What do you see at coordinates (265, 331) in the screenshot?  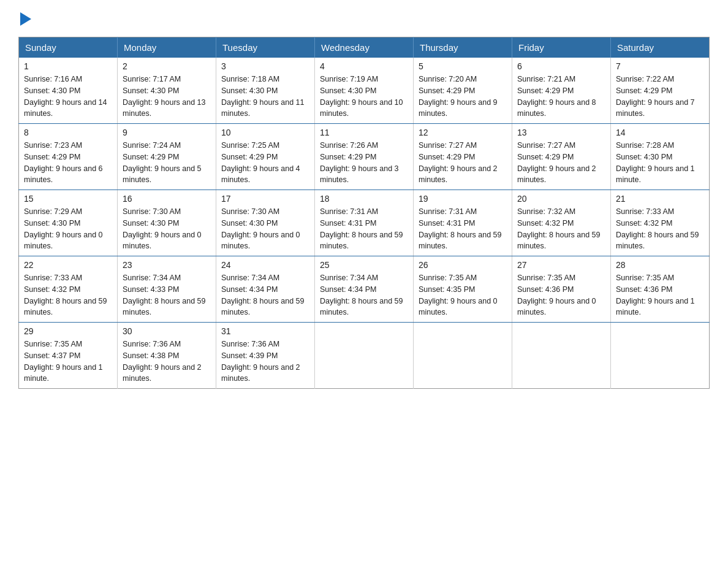 I see `day-number: 31` at bounding box center [265, 331].